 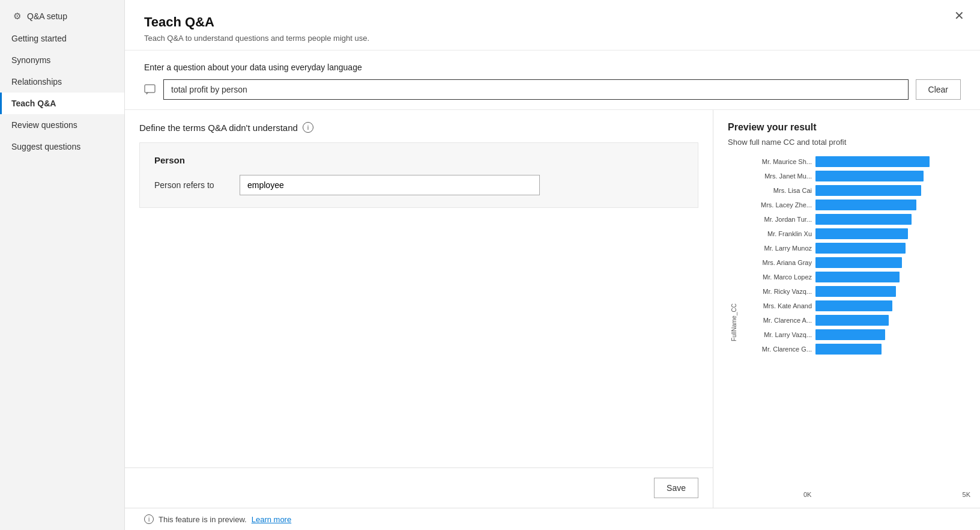 I want to click on chart-bar-label: Mr. Marco Lopez, so click(x=776, y=277).